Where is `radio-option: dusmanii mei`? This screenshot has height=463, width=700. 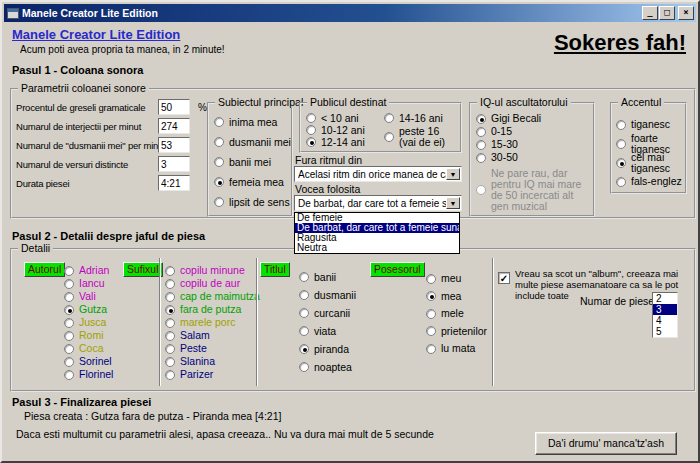 radio-option: dusmanii mei is located at coordinates (252, 142).